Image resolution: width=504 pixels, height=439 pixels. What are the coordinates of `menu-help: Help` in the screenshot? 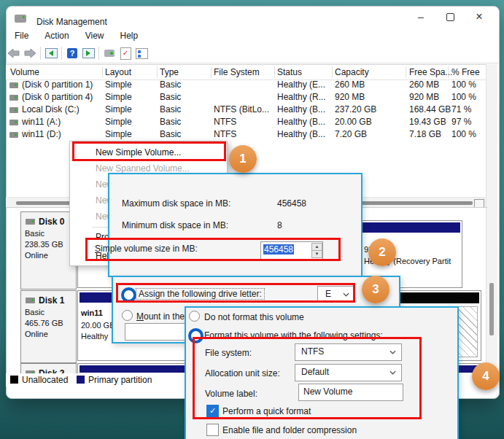 It's located at (130, 36).